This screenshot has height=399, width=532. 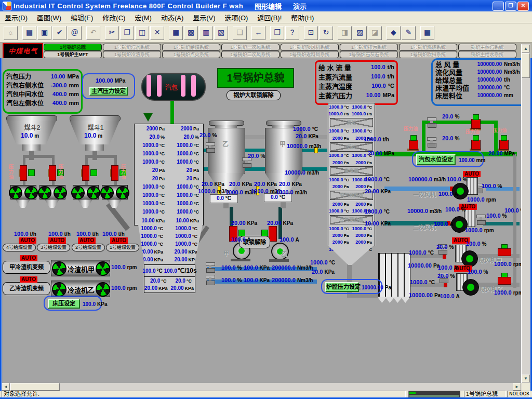 I want to click on minimize-button: _, so click(x=498, y=6).